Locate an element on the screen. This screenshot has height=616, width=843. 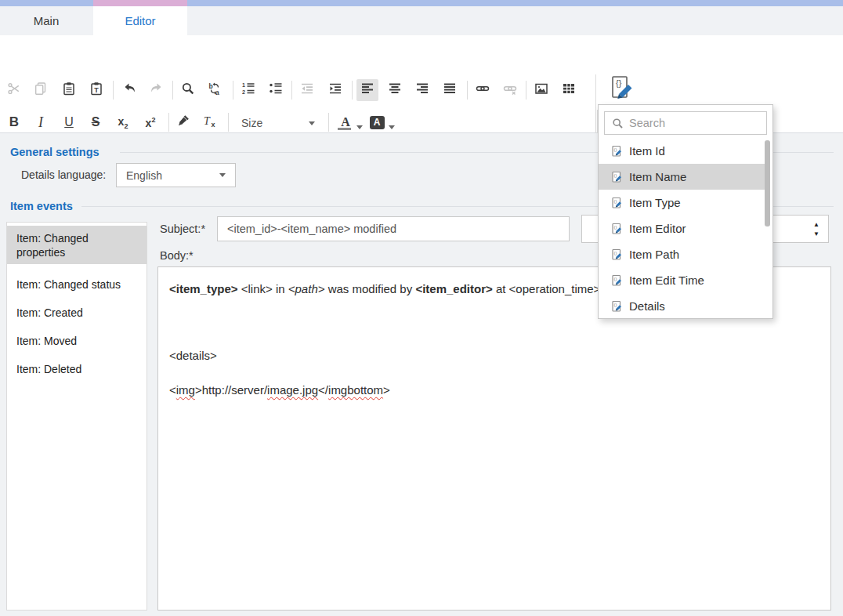
background-color-icon: A is located at coordinates (378, 122).